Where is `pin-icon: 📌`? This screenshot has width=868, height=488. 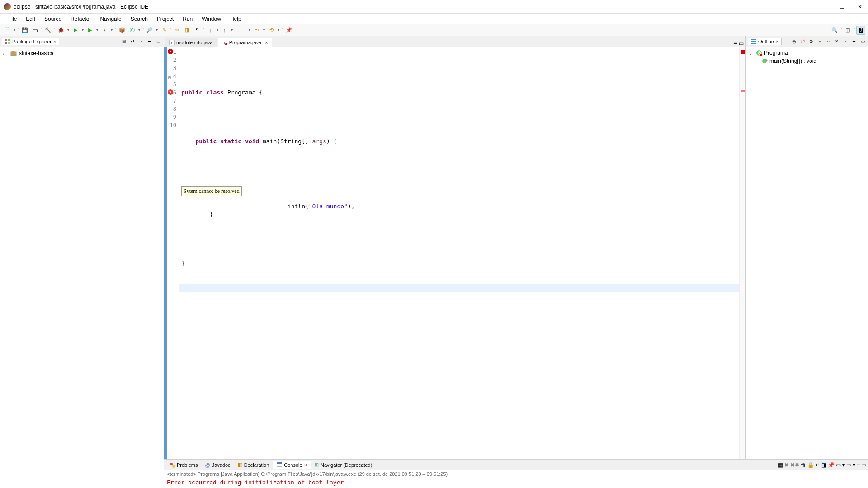 pin-icon: 📌 is located at coordinates (289, 30).